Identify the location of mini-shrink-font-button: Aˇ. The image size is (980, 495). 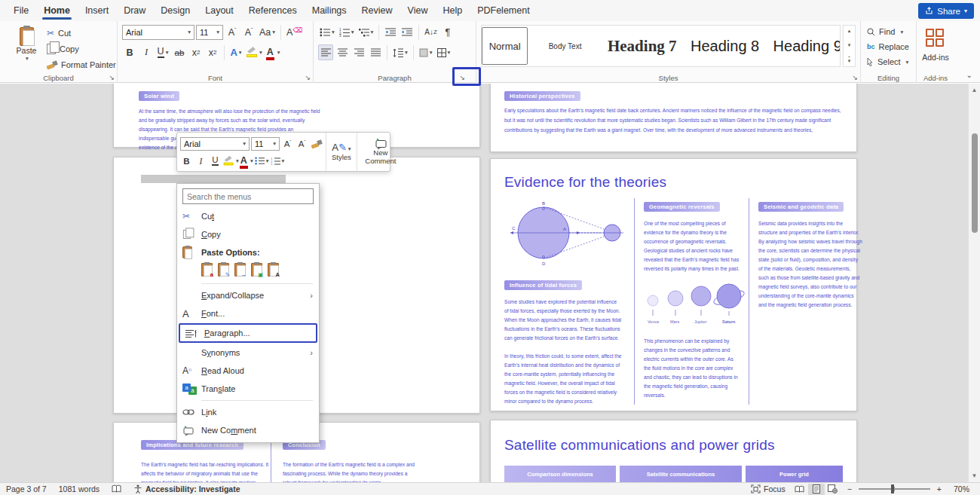
(302, 143).